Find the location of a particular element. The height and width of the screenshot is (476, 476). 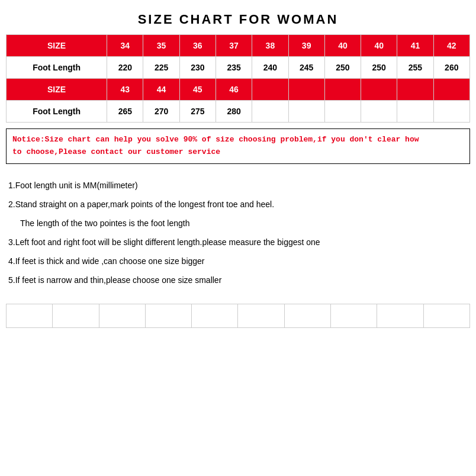

size-43: 43 is located at coordinates (126, 90).